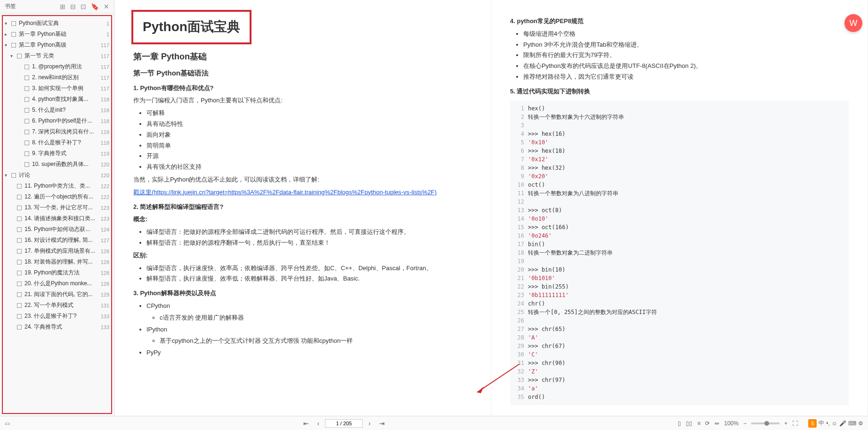 The width and height of the screenshot is (868, 430). Describe the element at coordinates (140, 256) in the screenshot. I see `q2-diff-label: 区别:` at that location.